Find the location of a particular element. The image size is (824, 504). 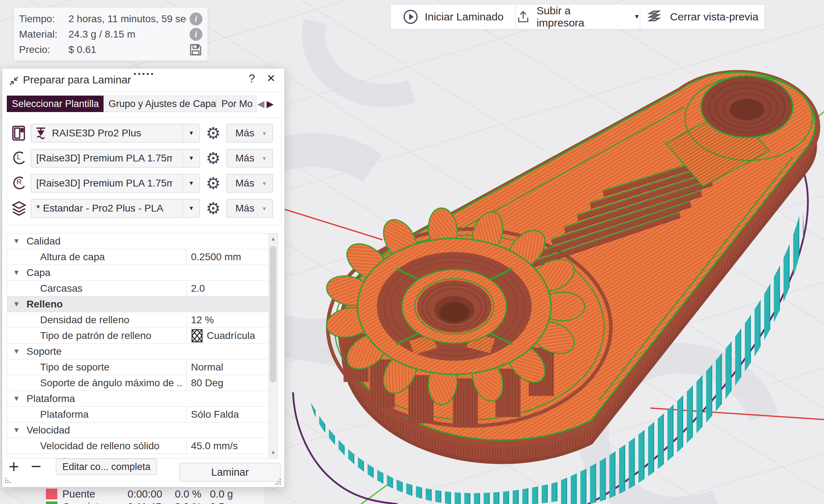

printer-more-button: Más▼ is located at coordinates (250, 133).